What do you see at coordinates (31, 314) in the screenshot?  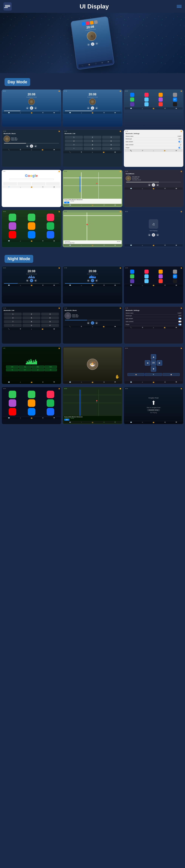 I see `n-key-2: 2` at bounding box center [31, 314].